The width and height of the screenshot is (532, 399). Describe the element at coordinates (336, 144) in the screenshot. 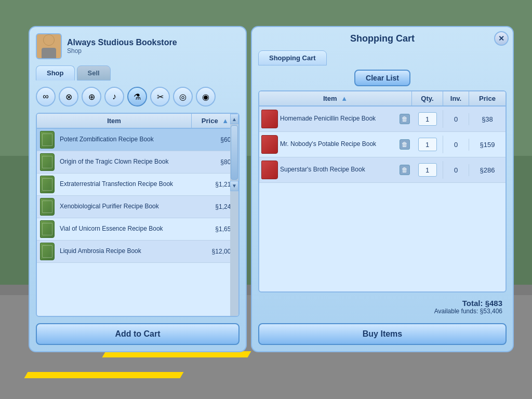

I see `cart-item-cell: Mr. Nobody's Potable Recipe Book 🗑` at that location.